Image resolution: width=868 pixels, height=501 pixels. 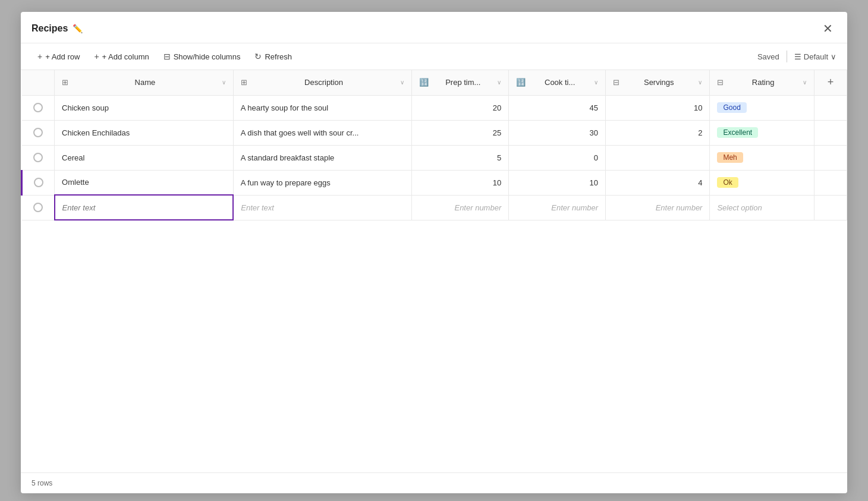 I want to click on row-preptime-cell: 20, so click(x=460, y=108).